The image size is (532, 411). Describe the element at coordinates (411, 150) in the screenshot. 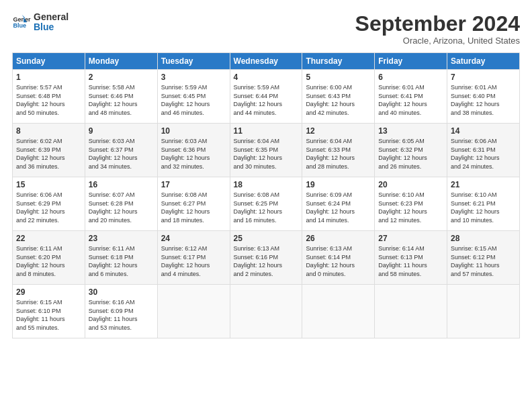

I see `calendar-cell: 13Sunrise: 6:05 AM Sunset: 6:32 PM Dayli…` at that location.